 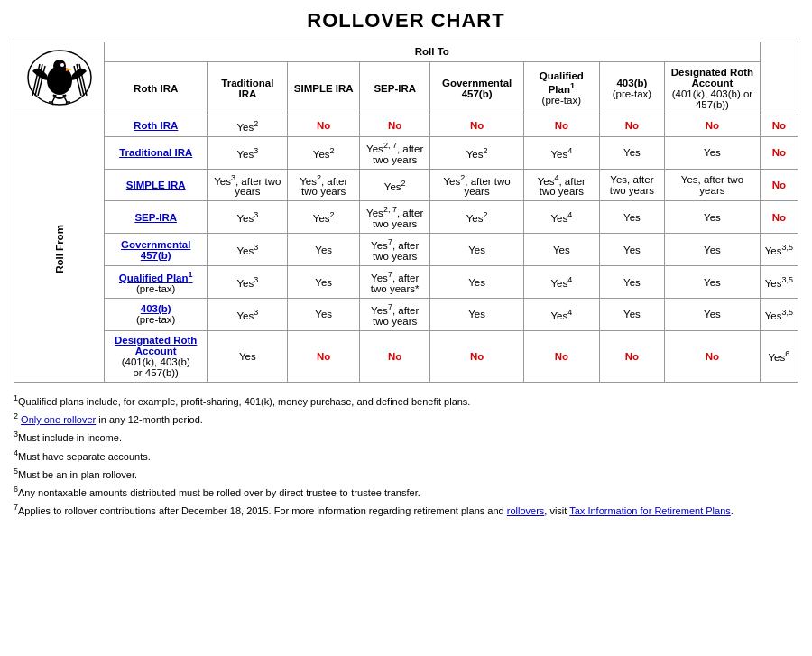 I want to click on cell-simple-gov: Yes4, after two years, so click(x=561, y=185).